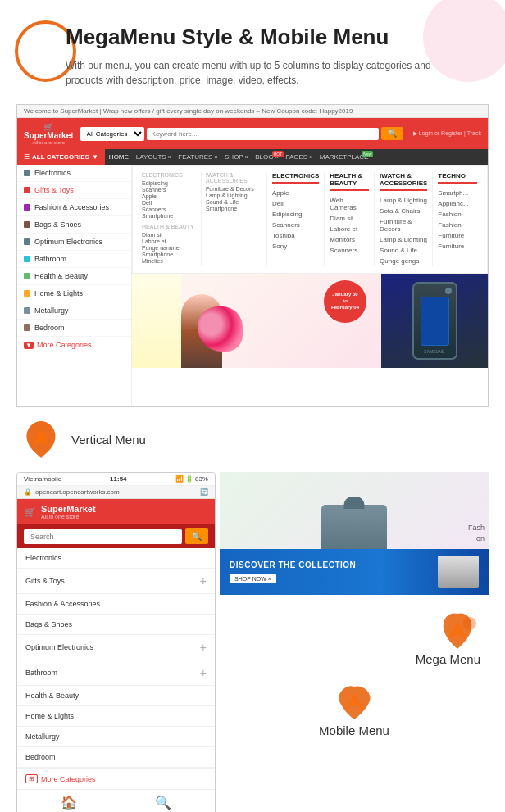  Describe the element at coordinates (457, 193) in the screenshot. I see `mega-techno-smartphone: Smartph...` at that location.